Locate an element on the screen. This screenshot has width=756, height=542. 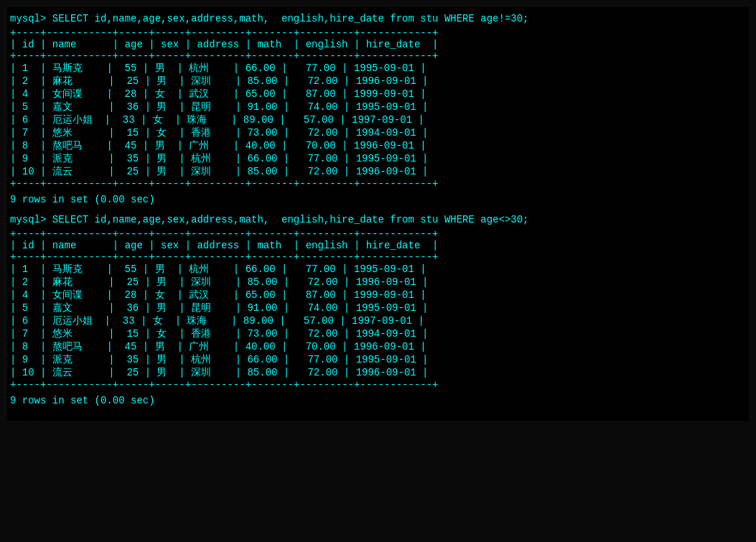
prompt2: mysql> is located at coordinates (32, 220).